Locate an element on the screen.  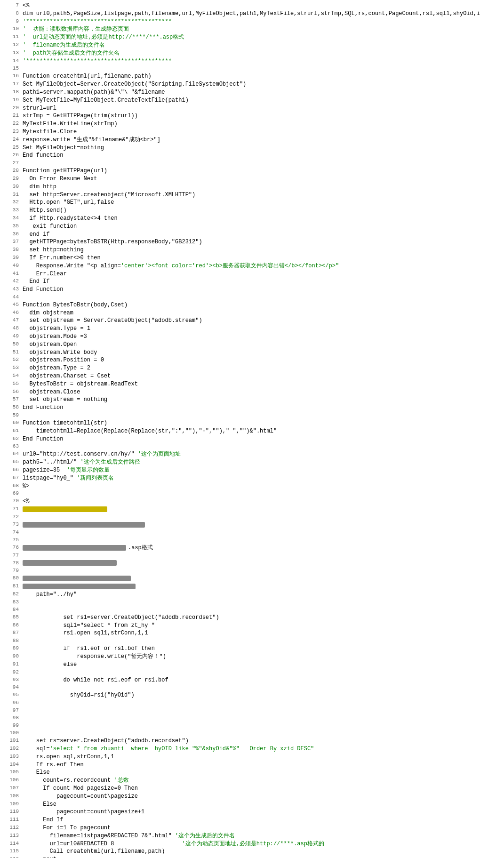
line-number: 86 is located at coordinates (11, 625).